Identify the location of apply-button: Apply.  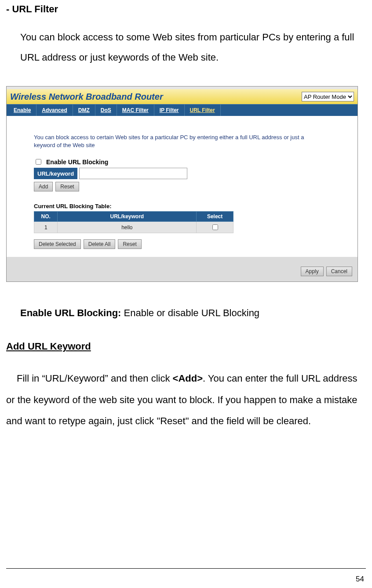
(312, 271).